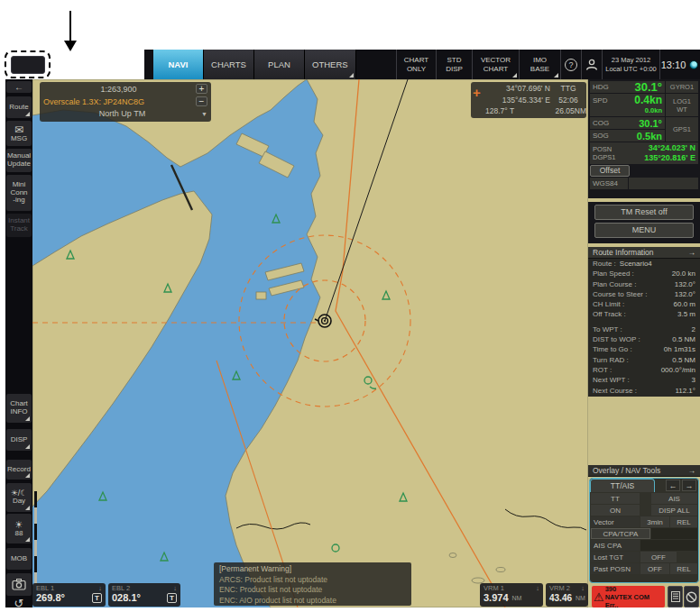  I want to click on list-icon, so click(676, 597).